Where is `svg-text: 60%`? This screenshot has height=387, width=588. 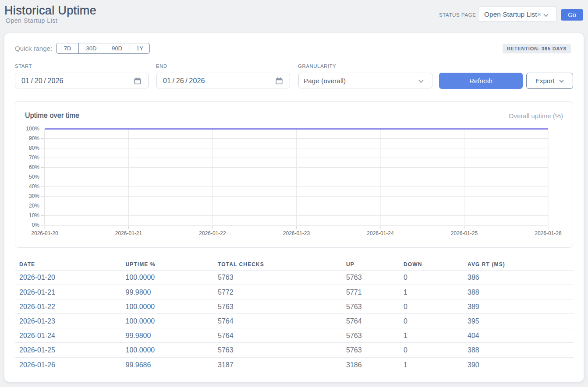
svg-text: 60% is located at coordinates (34, 167).